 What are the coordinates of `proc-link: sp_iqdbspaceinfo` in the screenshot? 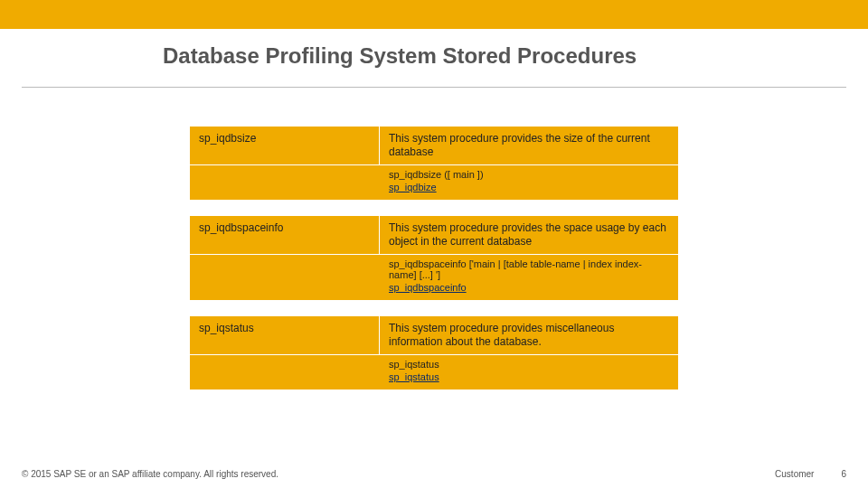 It's located at (428, 287).